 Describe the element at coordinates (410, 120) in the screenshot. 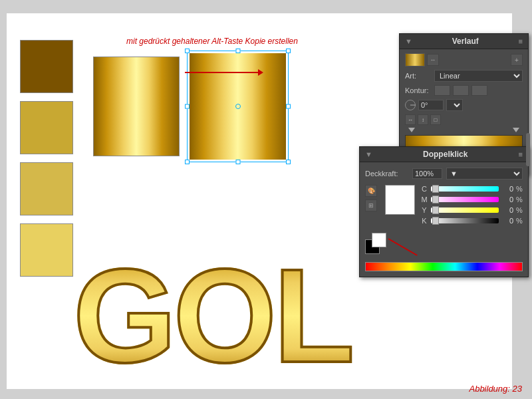

I see `flip-h-btn: ↔` at that location.